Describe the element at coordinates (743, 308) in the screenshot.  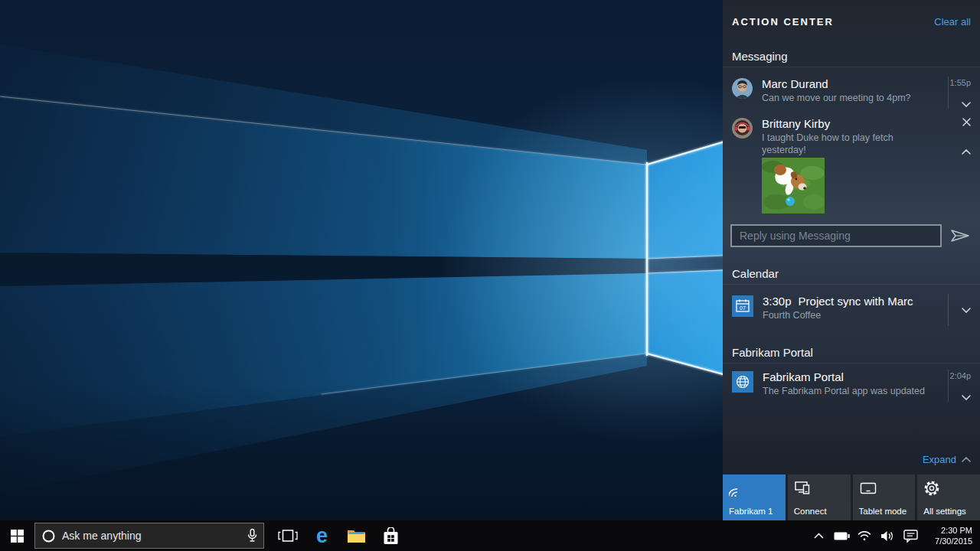
I see `svg-text: 07` at that location.